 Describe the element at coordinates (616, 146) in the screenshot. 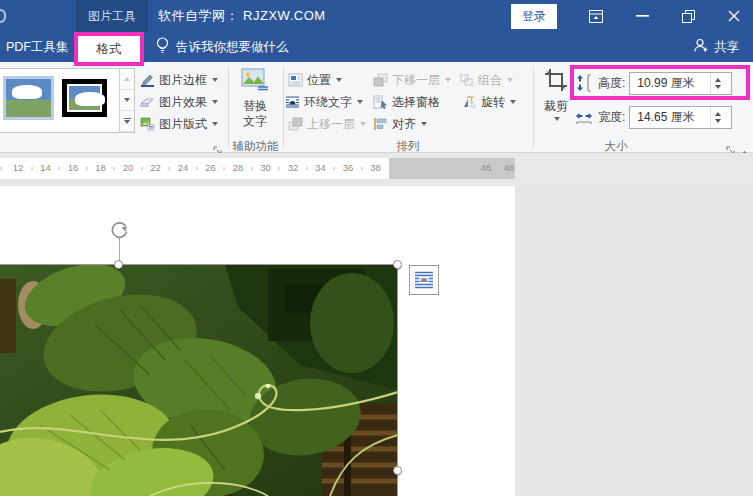

I see `size-group-label: 大小` at that location.